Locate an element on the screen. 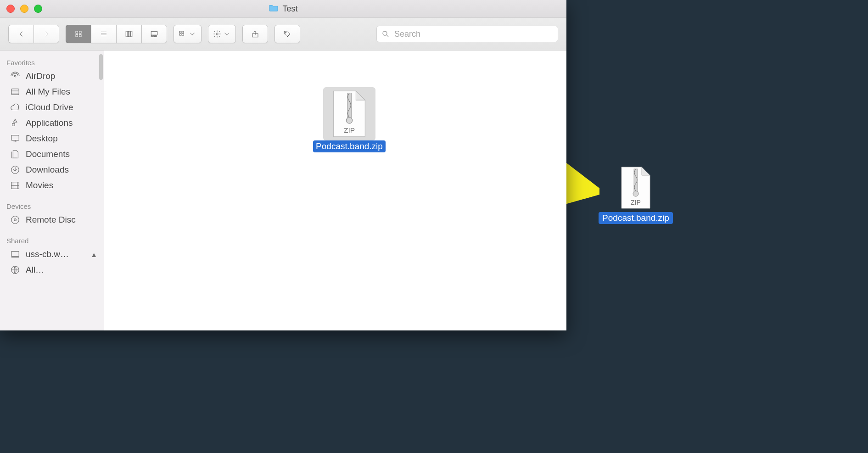  sidebar-item-desktop: Desktop is located at coordinates (52, 139).